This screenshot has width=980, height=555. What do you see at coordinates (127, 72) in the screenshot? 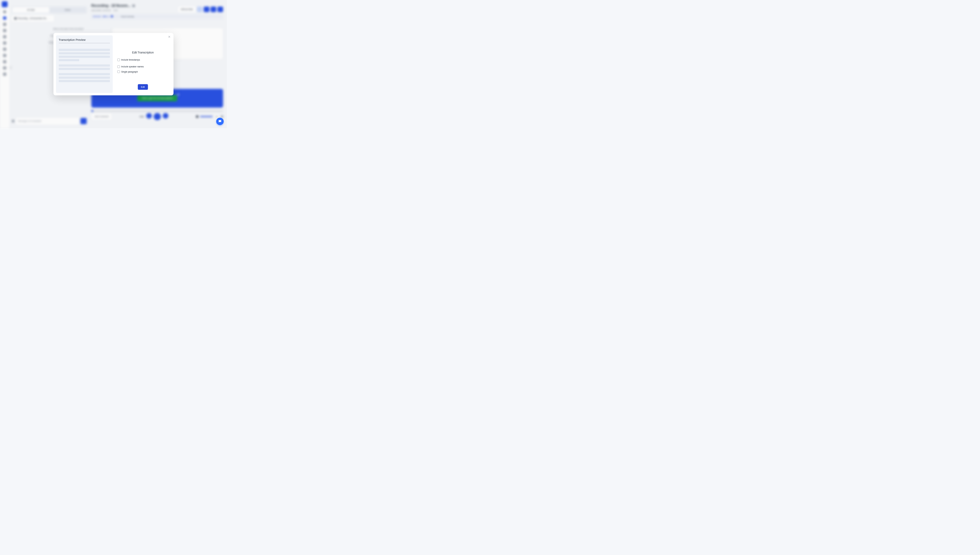
I see `checkbox-single-paragraph: Single paragraph` at bounding box center [127, 72].